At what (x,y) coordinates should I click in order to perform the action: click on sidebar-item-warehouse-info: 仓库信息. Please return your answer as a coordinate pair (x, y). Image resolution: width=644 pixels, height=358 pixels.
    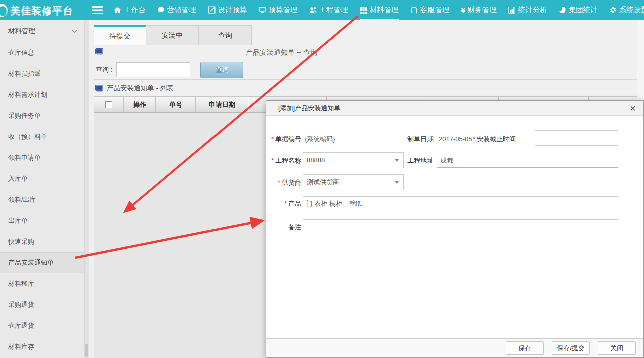
    Looking at the image, I should click on (42, 53).